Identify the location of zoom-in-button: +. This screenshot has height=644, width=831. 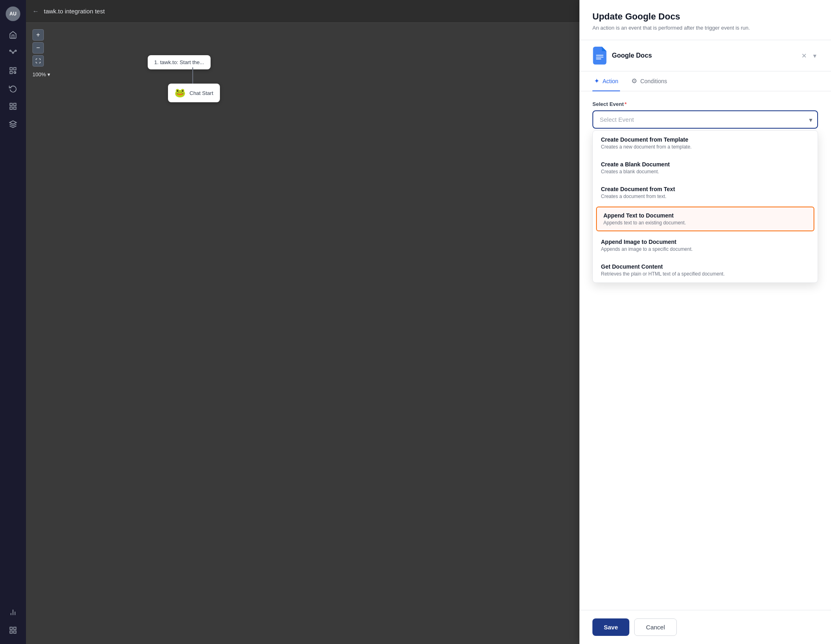
(38, 35).